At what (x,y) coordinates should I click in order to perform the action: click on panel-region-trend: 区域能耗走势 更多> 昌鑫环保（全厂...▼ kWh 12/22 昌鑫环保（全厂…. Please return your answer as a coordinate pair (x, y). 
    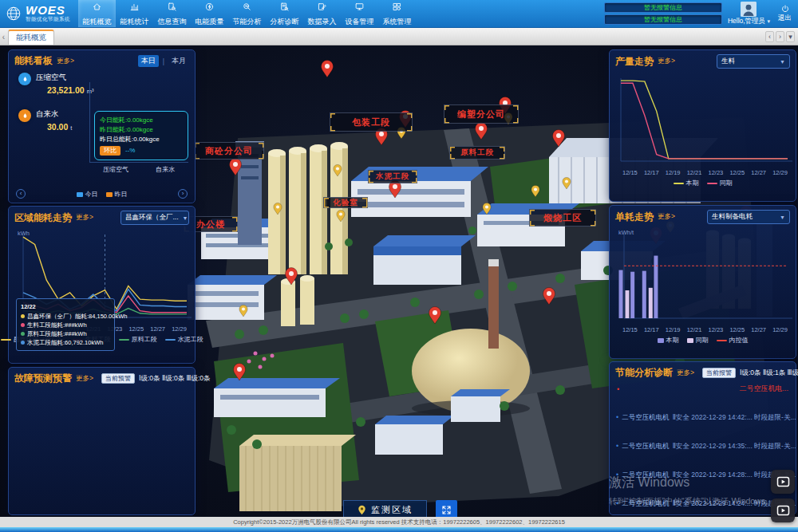
    Looking at the image, I should click on (102, 285).